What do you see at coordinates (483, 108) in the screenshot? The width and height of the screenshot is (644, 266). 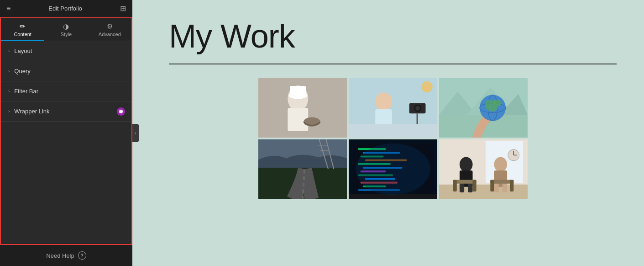 I see `grid-item-globe` at bounding box center [483, 108].